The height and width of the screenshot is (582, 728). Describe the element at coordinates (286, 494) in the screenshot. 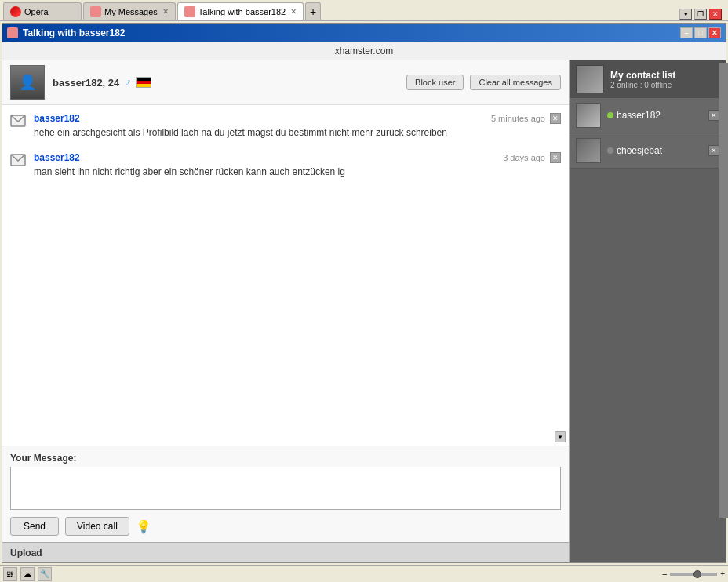

I see `message-compose: Your Message: Send Video call 💡` at that location.